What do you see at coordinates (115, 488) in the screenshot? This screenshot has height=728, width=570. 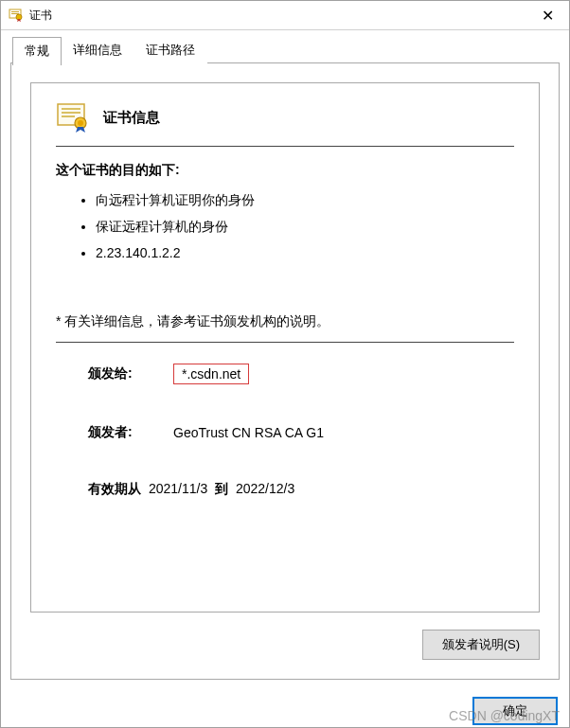 I see `valid-from-label: 有效期从` at bounding box center [115, 488].